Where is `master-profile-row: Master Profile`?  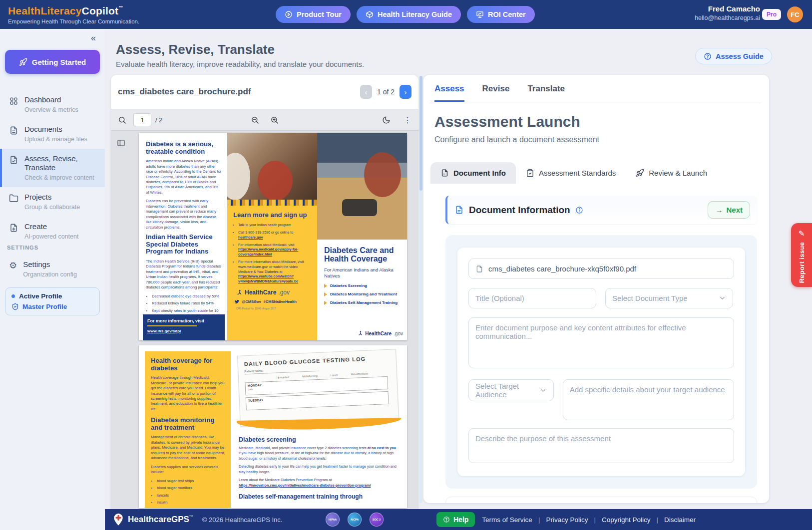 master-profile-row: Master Profile is located at coordinates (52, 306).